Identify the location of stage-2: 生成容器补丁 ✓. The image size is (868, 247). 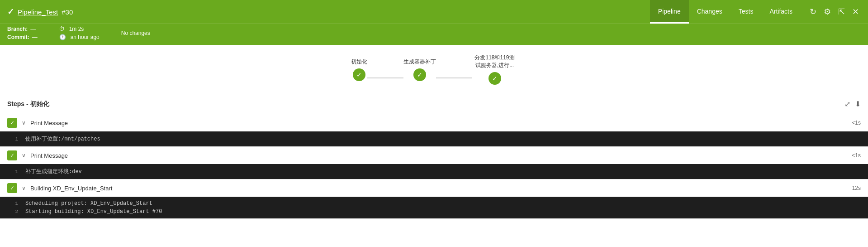
(420, 70).